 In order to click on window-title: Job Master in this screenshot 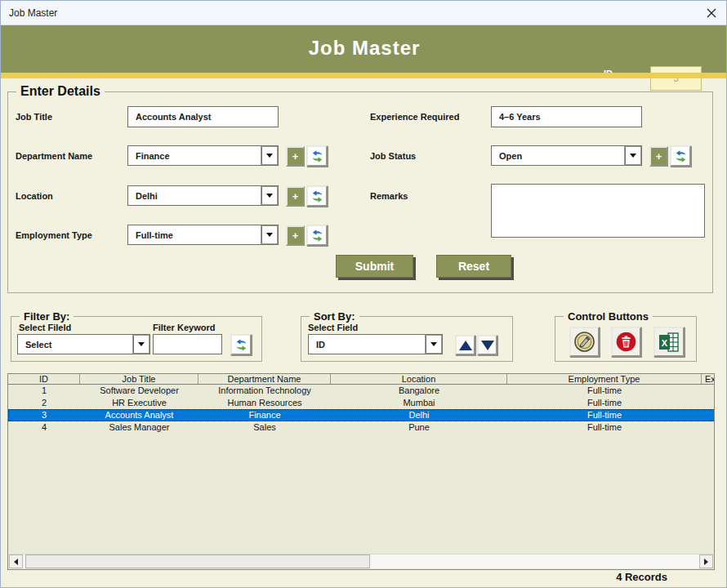, I will do `click(29, 13)`.